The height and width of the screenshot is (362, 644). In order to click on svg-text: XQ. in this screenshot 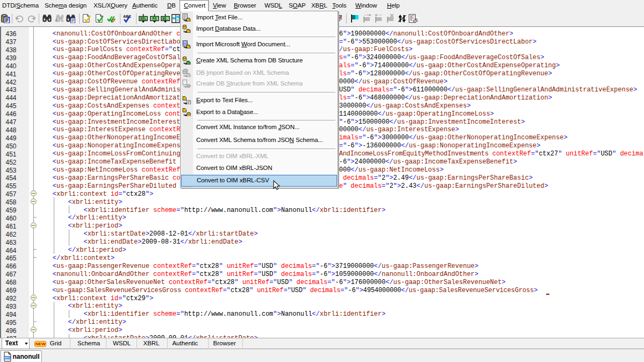, I will do `click(166, 19)`.